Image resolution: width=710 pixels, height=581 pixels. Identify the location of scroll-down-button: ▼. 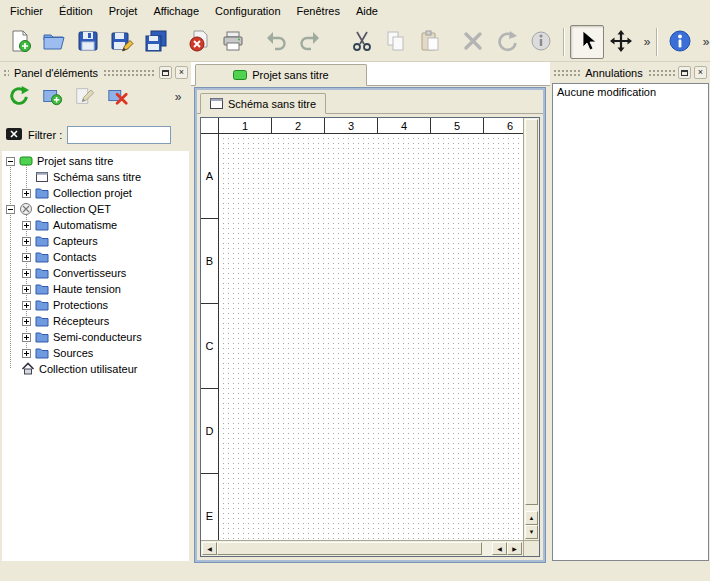
(532, 532).